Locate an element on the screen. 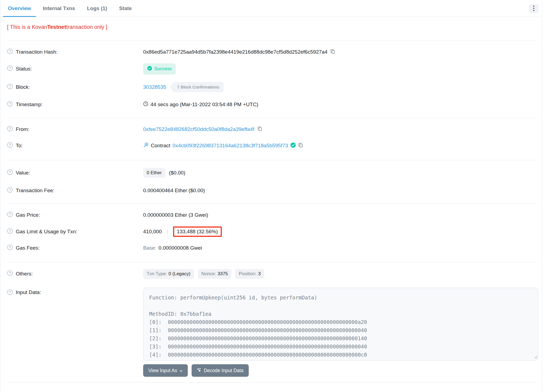  from-row: ? From: 0xfee7522e8482682cf50ddc50a0f8da… is located at coordinates (273, 129).